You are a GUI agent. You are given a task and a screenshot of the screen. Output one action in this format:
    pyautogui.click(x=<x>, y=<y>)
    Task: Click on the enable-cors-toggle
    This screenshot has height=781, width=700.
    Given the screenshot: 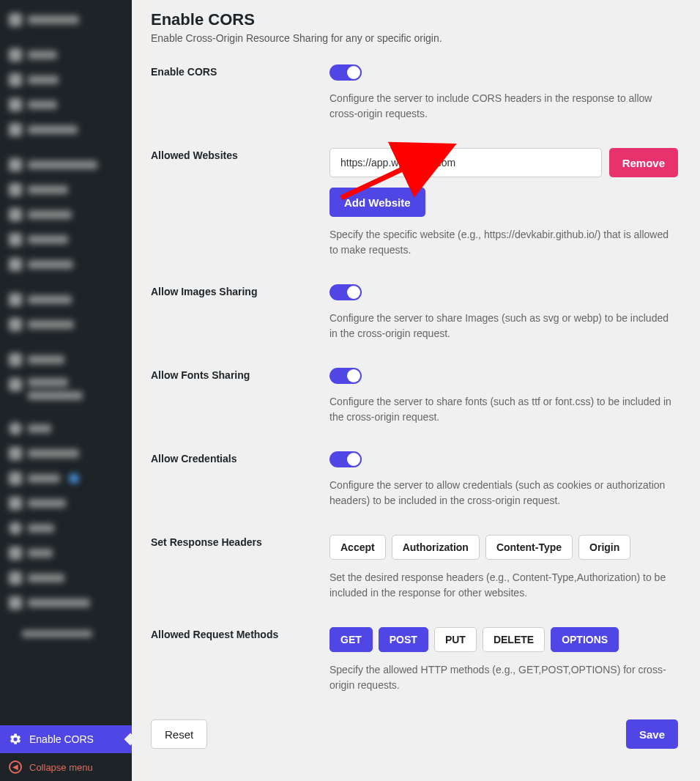 What is the action you would take?
    pyautogui.click(x=346, y=73)
    